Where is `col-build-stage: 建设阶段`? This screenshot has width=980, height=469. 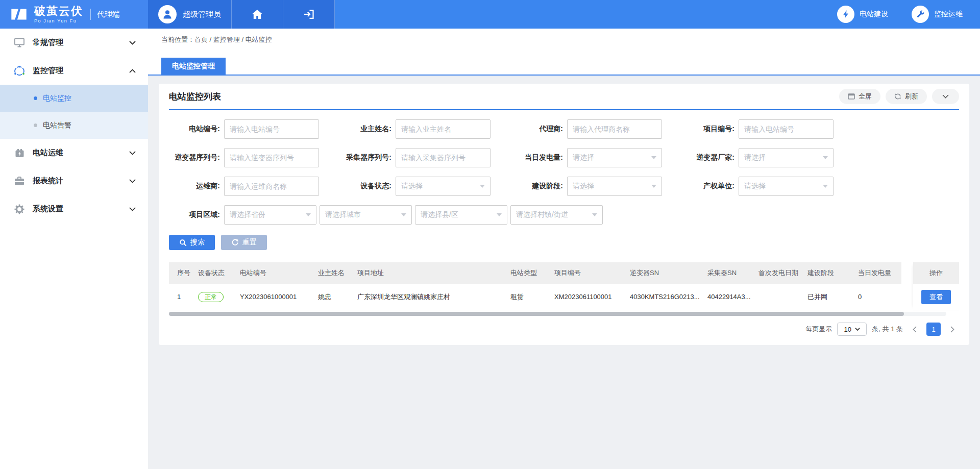
col-build-stage: 建设阶段 is located at coordinates (827, 273).